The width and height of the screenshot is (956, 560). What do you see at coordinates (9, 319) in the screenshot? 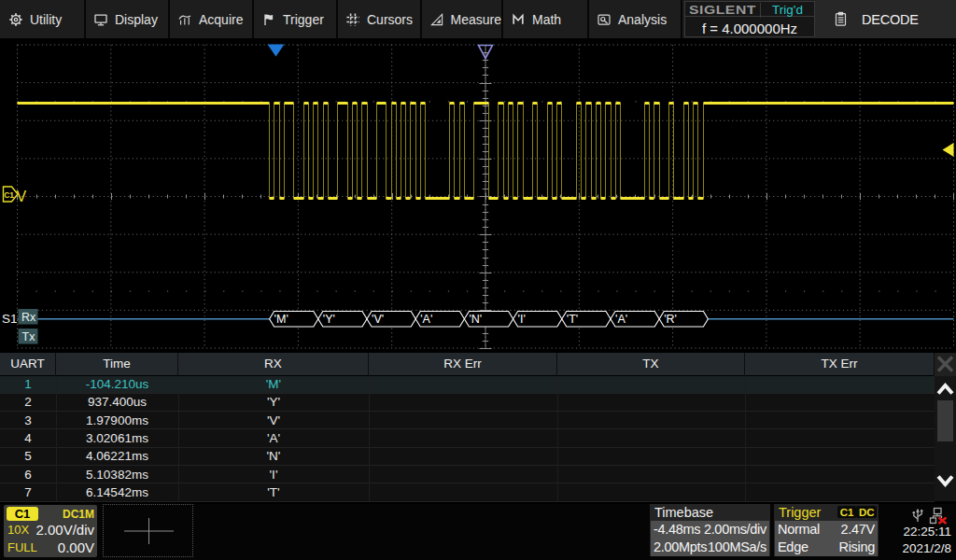
I see `svg-text: S1` at bounding box center [9, 319].